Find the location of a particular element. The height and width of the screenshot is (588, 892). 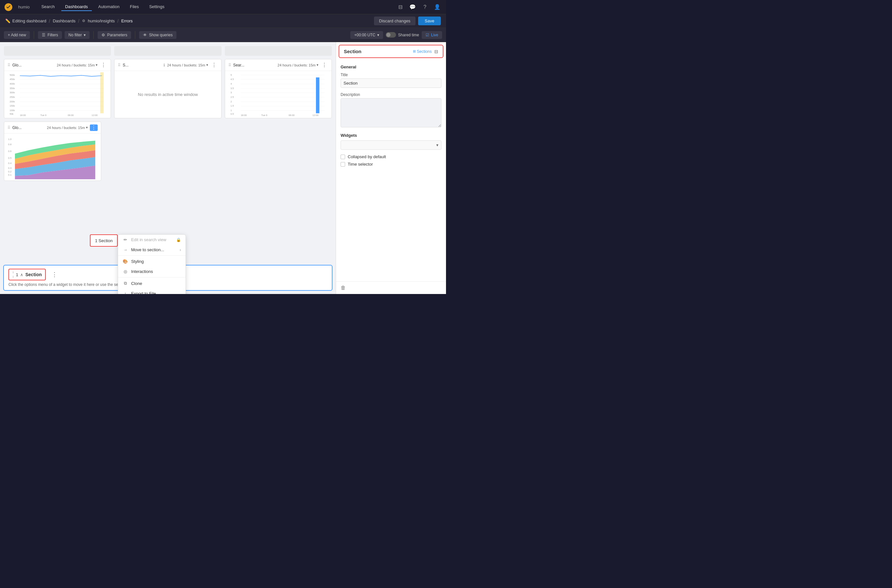

widget-glo2-menu-btn: ⋮ is located at coordinates (94, 128).